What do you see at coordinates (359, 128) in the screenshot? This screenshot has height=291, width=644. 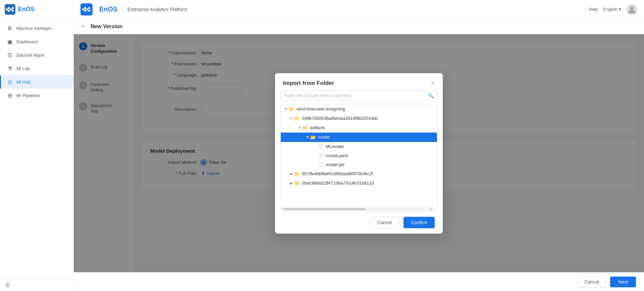 I see `tree-node-artifacts: ▼ 📁 artifacts` at bounding box center [359, 128].